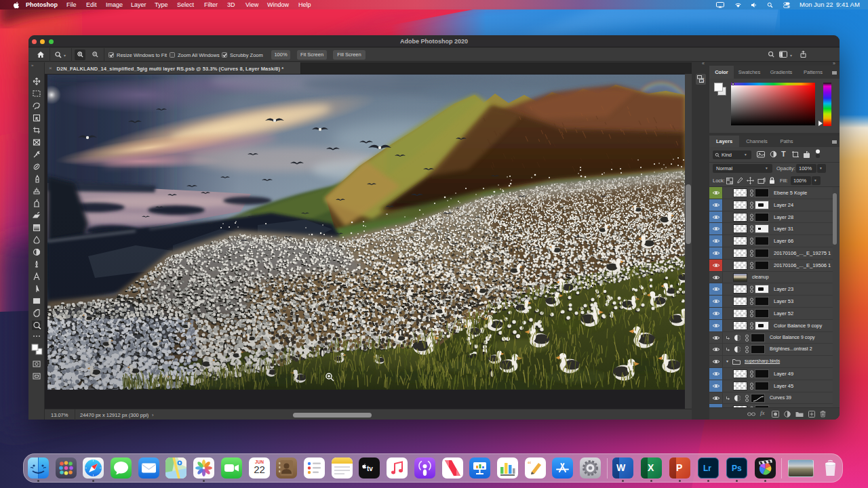  I want to click on svg-text: tv, so click(370, 469).